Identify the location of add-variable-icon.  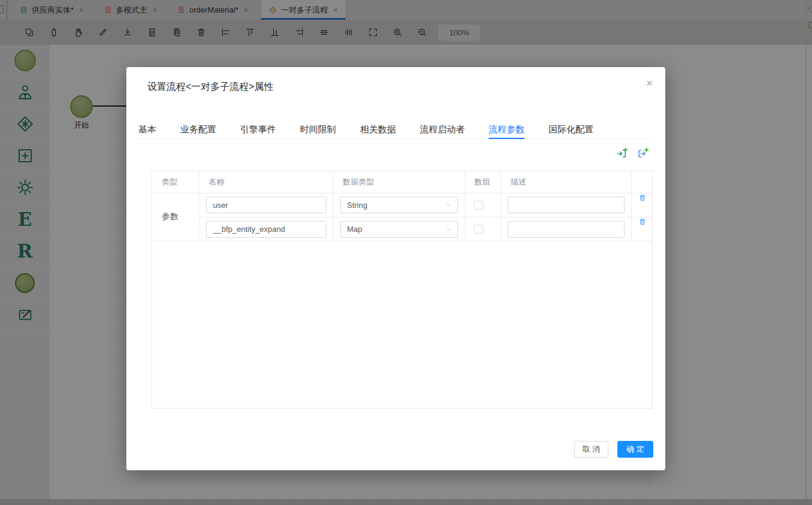
(643, 153).